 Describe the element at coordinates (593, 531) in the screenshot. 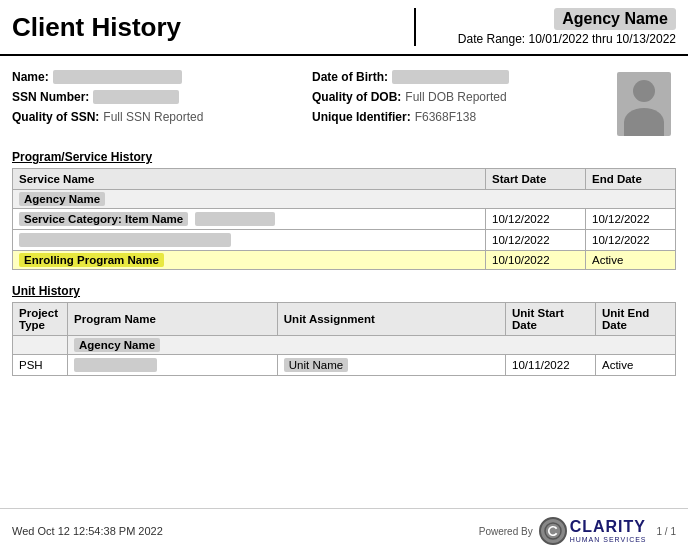

I see `clarity-logo: CLARITY HUMAN SERVICES` at that location.